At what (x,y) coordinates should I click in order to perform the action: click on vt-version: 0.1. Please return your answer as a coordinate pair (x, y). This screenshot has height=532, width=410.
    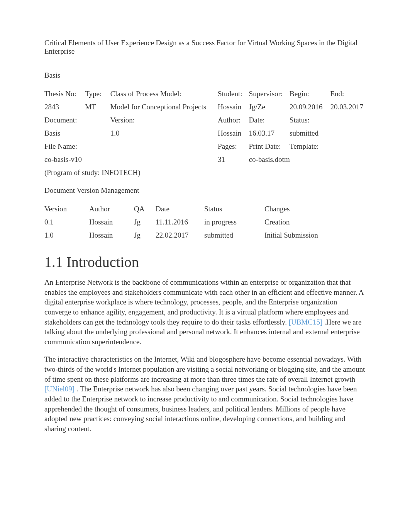
    Looking at the image, I should click on (67, 222).